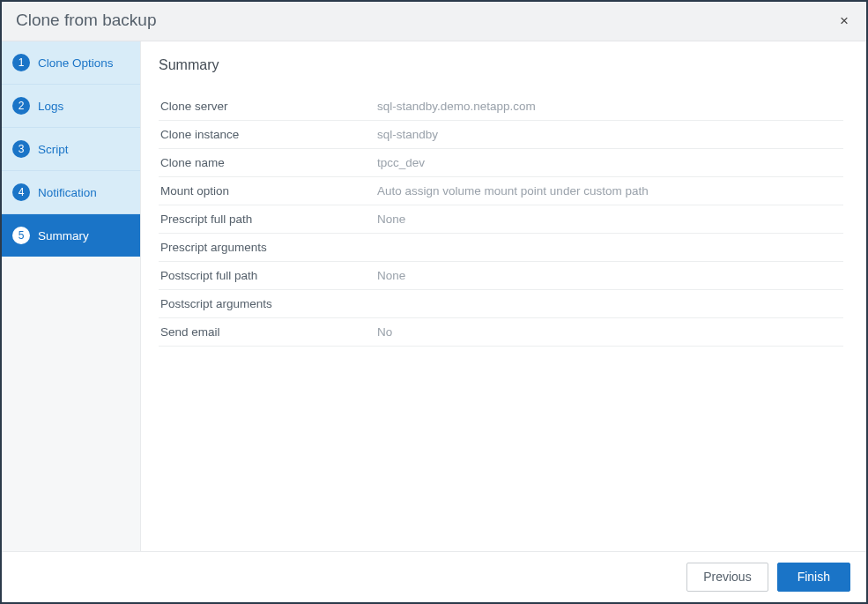 Image resolution: width=868 pixels, height=604 pixels. I want to click on step-number-badge: 4, so click(21, 192).